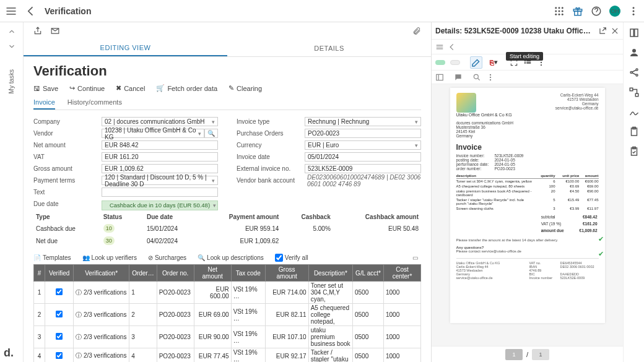 This screenshot has height=362, width=644. I want to click on more-icon, so click(633, 11).